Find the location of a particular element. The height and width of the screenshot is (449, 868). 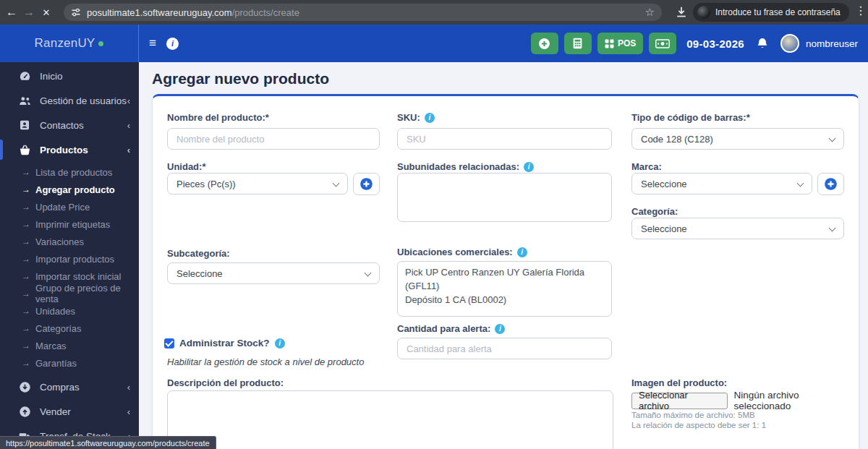

sidebar-subitem-agregar-producto: Agregar producto is located at coordinates (69, 189).